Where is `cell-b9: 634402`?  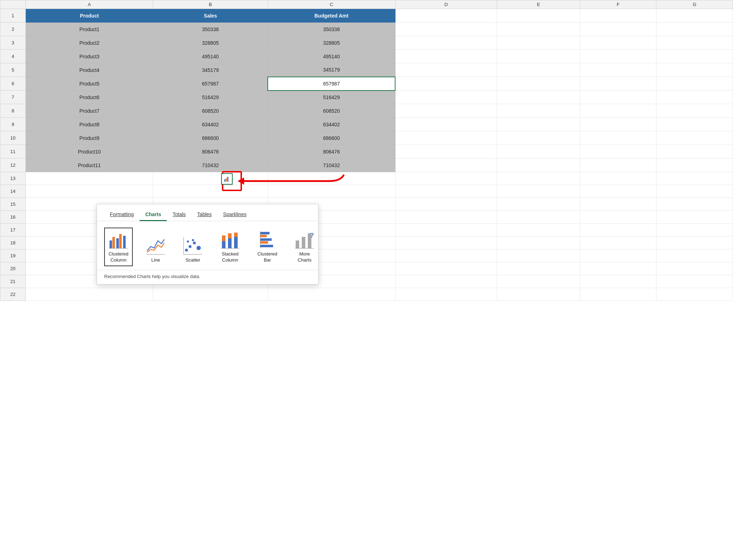 cell-b9: 634402 is located at coordinates (210, 125).